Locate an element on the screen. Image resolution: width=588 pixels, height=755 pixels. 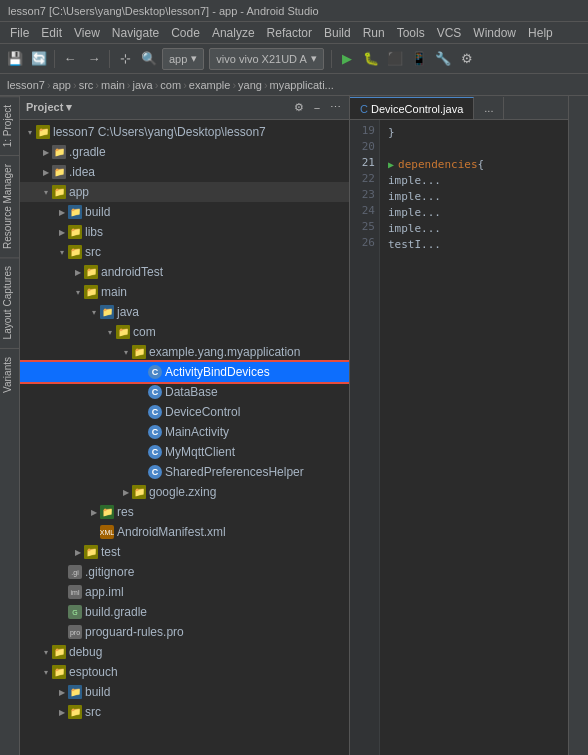
tree-item-sharedpreferences: C SharedPreferencesHelper is located at coordinates (184, 472).